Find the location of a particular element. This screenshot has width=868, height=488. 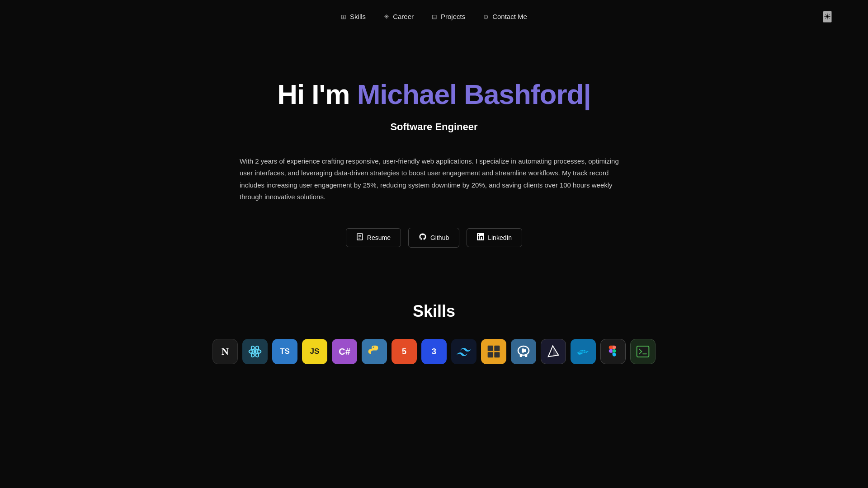

nav-career: ✳ Career is located at coordinates (399, 16).